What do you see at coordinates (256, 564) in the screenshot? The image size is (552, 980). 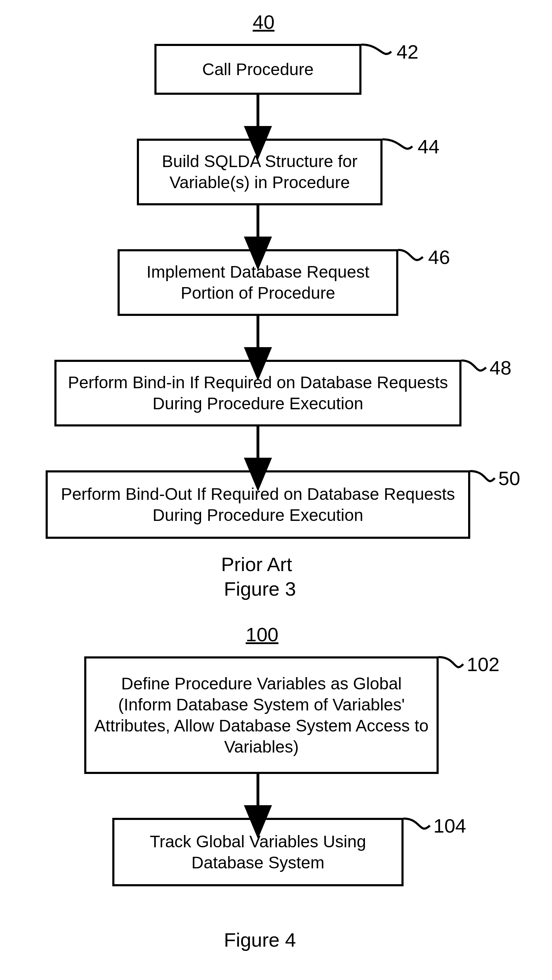 I see `figure3-caption1: Prior Art` at bounding box center [256, 564].